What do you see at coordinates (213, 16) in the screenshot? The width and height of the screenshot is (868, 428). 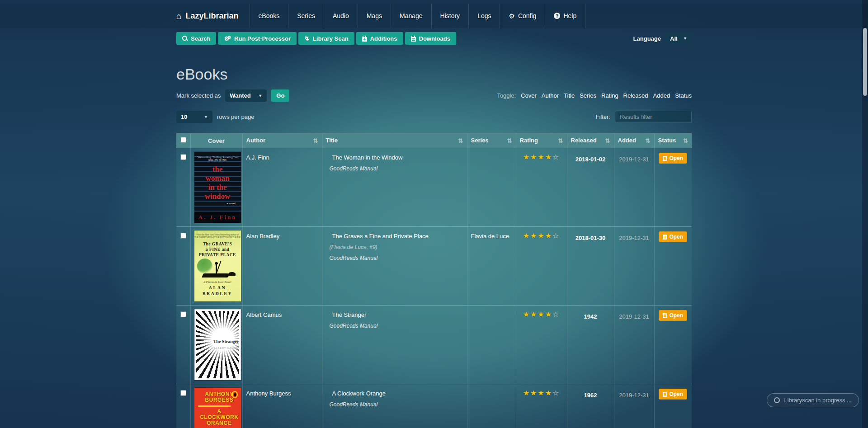 I see `brand-home-link: ⌂ LazyLibrarian` at bounding box center [213, 16].